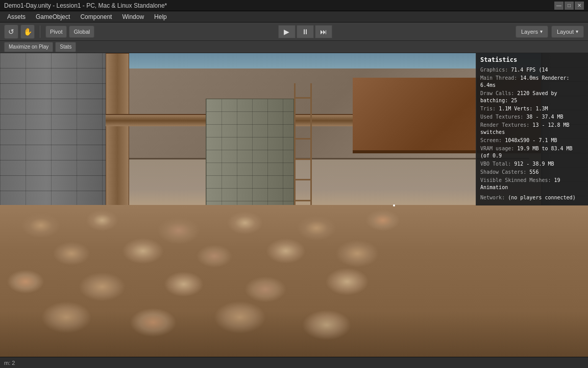  What do you see at coordinates (532, 129) in the screenshot?
I see `stat-row-4: Render Textures: 13 - 12.8 MB switches` at bounding box center [532, 129].